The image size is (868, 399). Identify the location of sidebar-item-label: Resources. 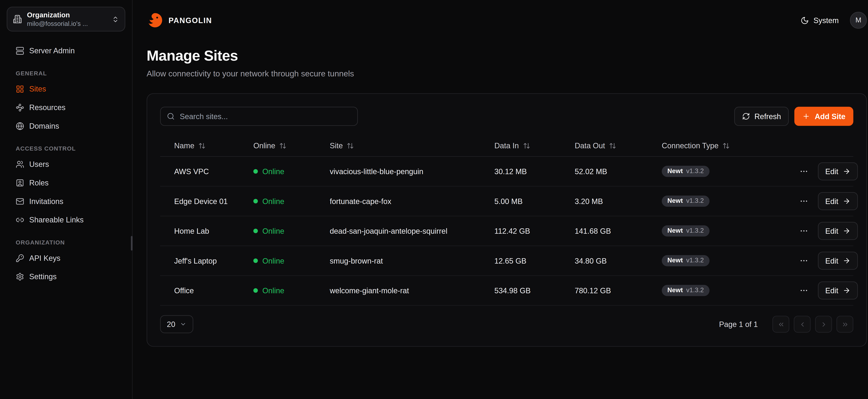
(47, 108).